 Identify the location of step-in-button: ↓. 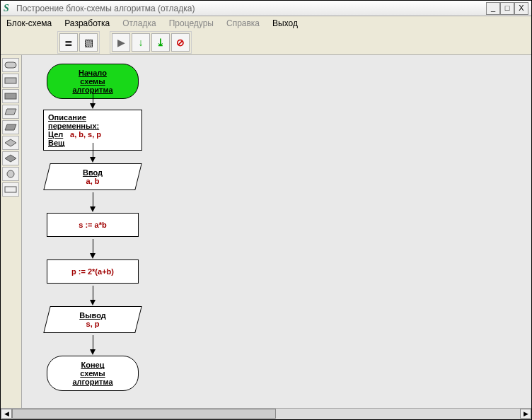
(141, 42).